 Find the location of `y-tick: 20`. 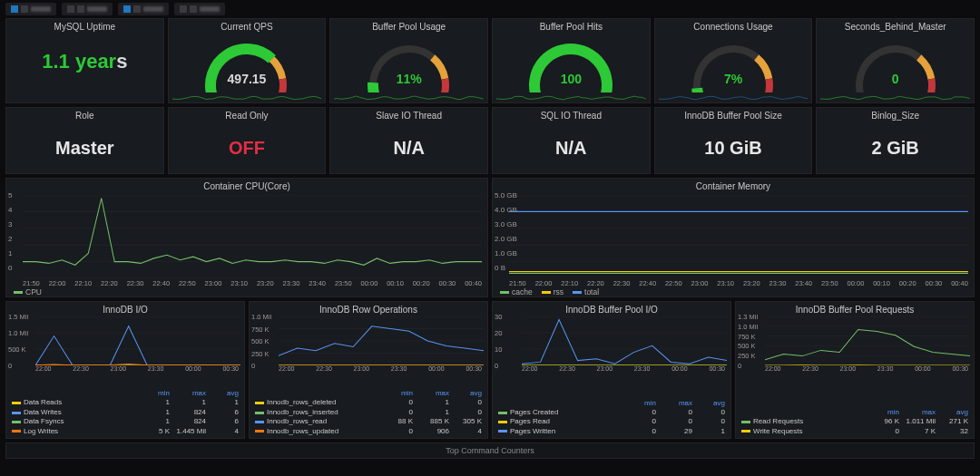

y-tick: 20 is located at coordinates (498, 334).